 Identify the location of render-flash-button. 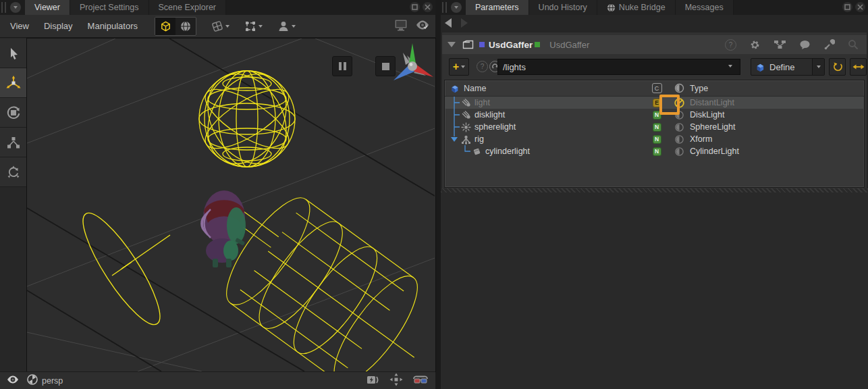
(373, 381).